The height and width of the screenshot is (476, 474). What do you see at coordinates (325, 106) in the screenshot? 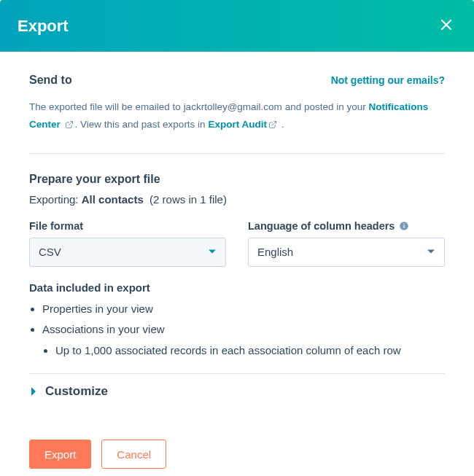
I see `desc-mid: and posted in your` at bounding box center [325, 106].